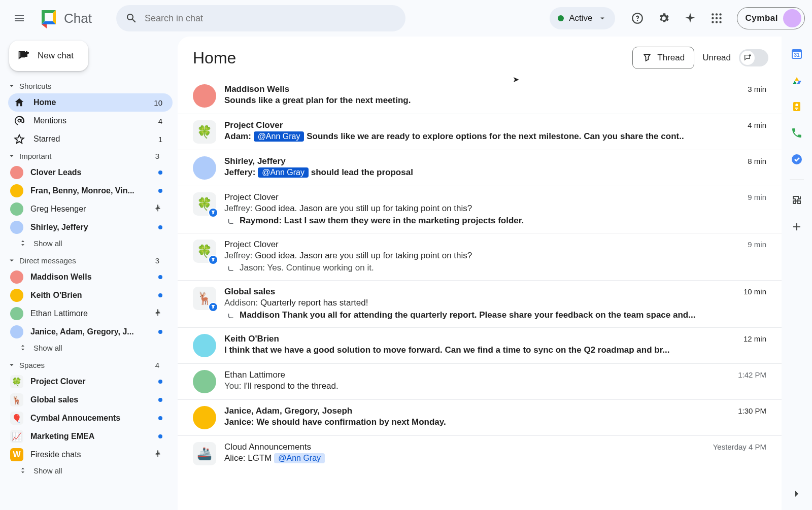 The image size is (812, 510). What do you see at coordinates (89, 156) in the screenshot?
I see `important-header: Important 3` at bounding box center [89, 156].